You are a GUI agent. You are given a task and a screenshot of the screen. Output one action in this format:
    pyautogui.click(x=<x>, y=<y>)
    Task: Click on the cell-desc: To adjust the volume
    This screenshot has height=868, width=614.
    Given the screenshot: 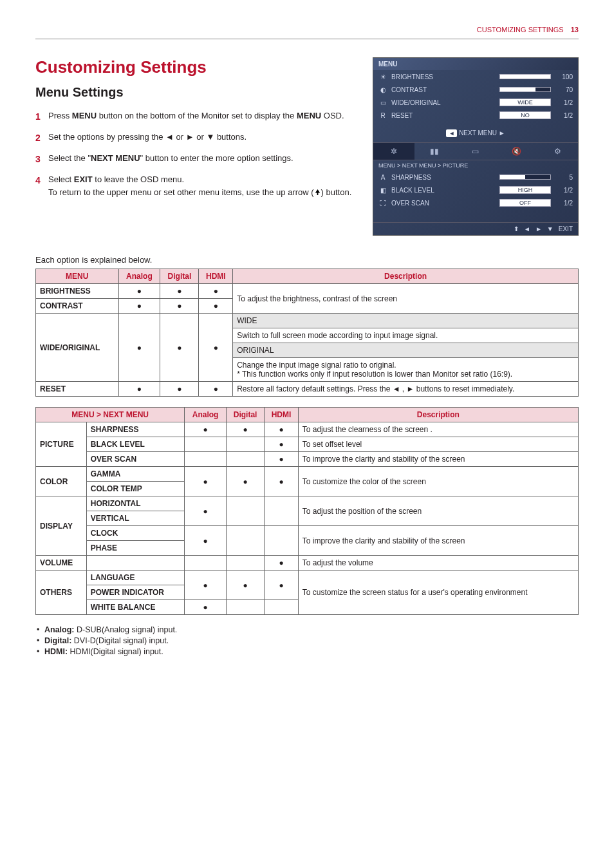 What is the action you would take?
    pyautogui.click(x=438, y=563)
    